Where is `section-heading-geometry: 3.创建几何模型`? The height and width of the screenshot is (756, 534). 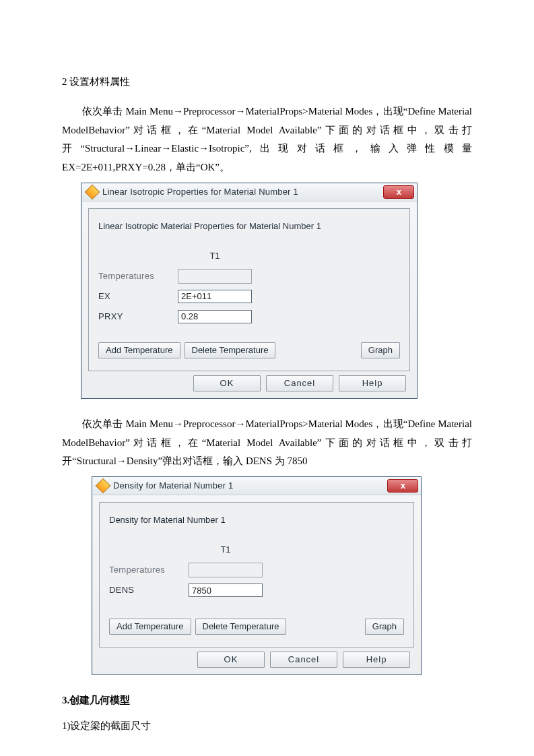
section-heading-geometry: 3.创建几何模型 is located at coordinates (267, 701).